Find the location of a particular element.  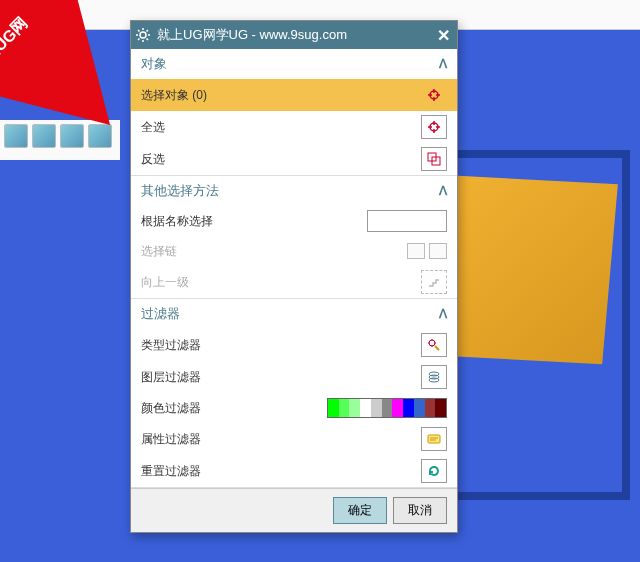

up-level-button is located at coordinates (434, 282).